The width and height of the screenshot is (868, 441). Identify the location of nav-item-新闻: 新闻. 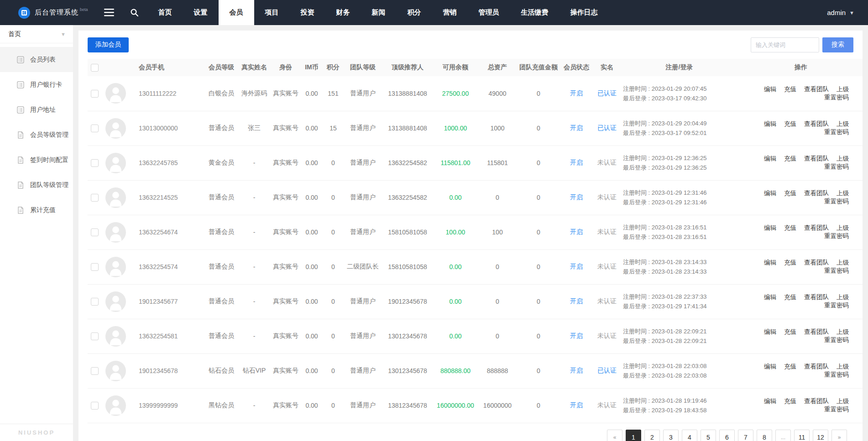
(379, 13).